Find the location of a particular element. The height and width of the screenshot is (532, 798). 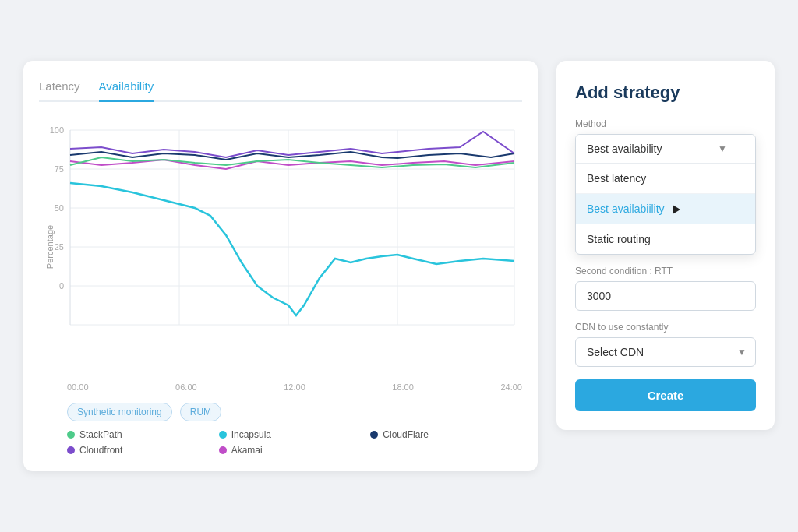

badge-synthetic: Synthetic monitoring is located at coordinates (120, 412).